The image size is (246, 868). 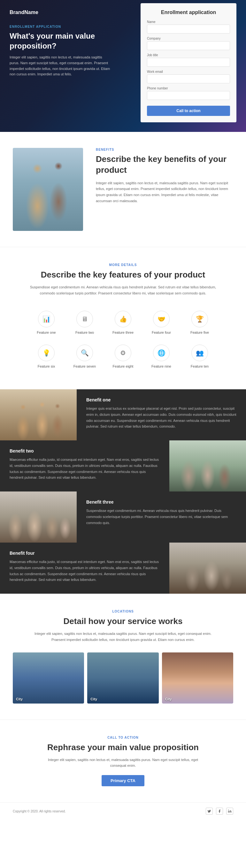 I want to click on locations-section: LOCATIONS Detail how your service works …, so click(x=123, y=656).